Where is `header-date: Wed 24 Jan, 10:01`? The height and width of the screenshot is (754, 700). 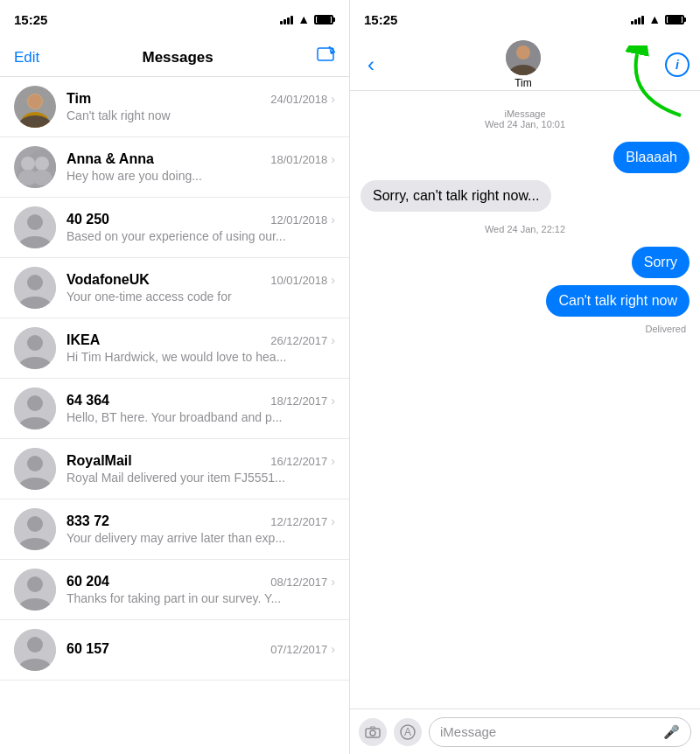
header-date: Wed 24 Jan, 10:01 is located at coordinates (525, 124).